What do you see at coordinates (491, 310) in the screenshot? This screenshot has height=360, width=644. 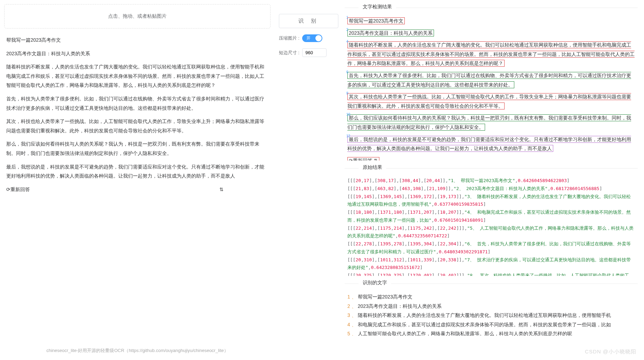 I see `text-body: 1、帮我写一篇2023高考作文2、2023高考作文题目：科技与人类的关系3、随着…` at bounding box center [491, 310].